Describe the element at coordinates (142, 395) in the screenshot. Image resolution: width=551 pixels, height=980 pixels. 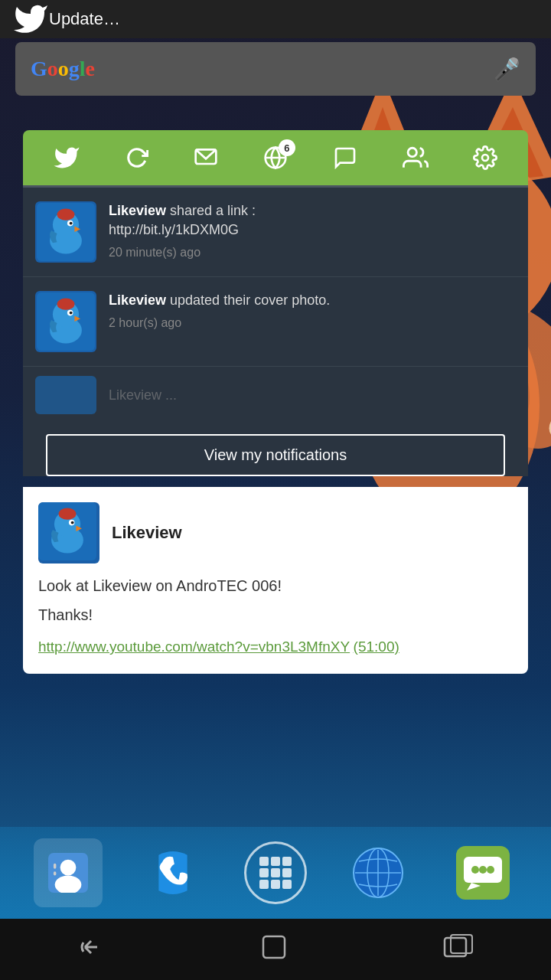
I see `notif-text-3-partial: Likeview ...` at that location.